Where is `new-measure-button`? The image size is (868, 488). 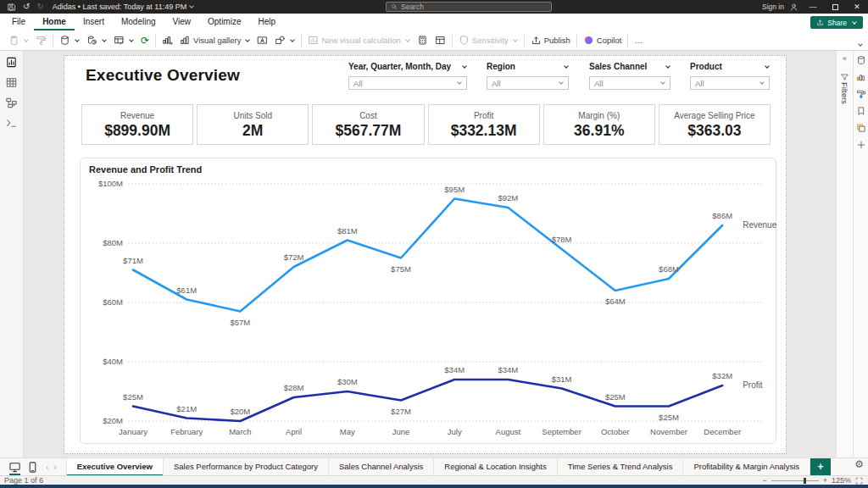 new-measure-button is located at coordinates (422, 41).